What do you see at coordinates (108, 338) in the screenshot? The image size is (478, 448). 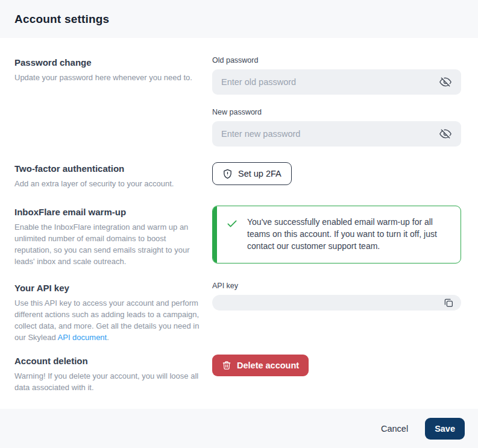 I see `api-key-description-period: .` at bounding box center [108, 338].